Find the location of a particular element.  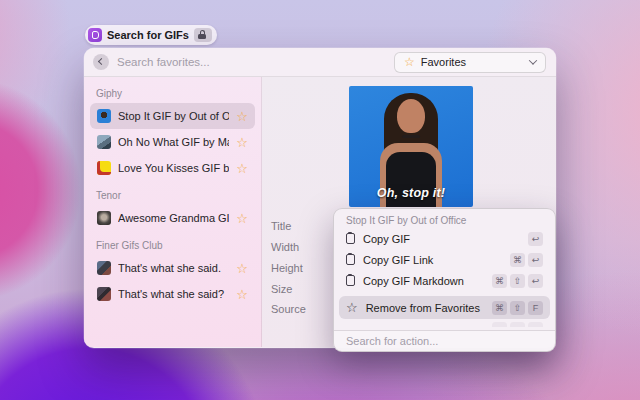

actions-menu-header: Stop It GIF by Out of Office is located at coordinates (444, 218).